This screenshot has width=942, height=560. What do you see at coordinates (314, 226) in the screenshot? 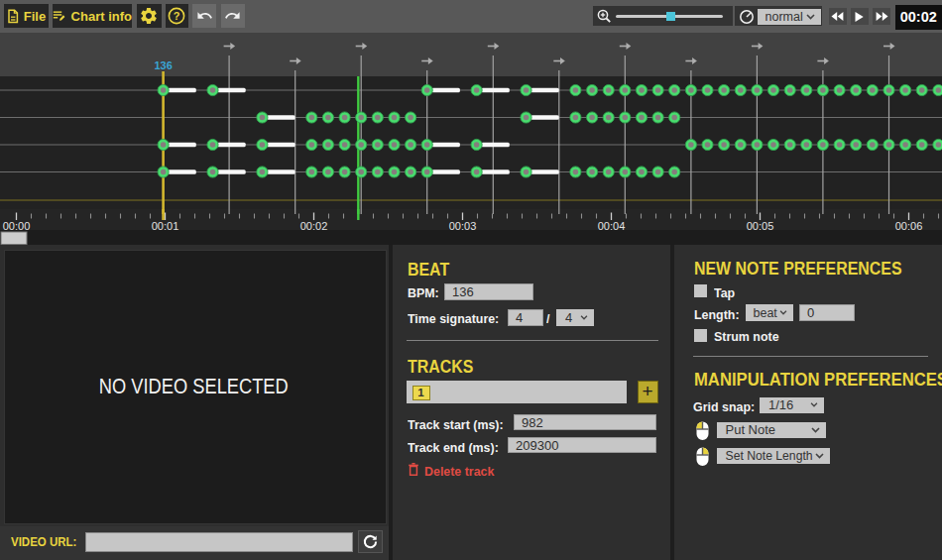
I see `svg-text: 00:02` at bounding box center [314, 226].